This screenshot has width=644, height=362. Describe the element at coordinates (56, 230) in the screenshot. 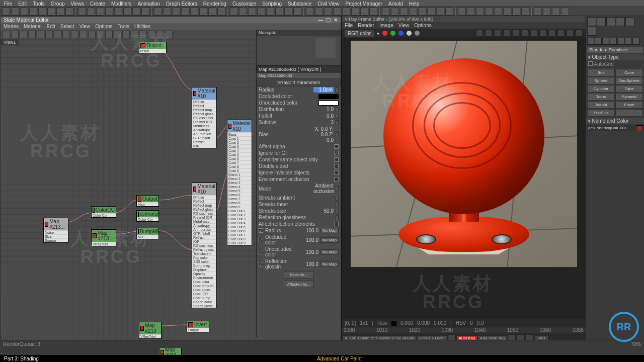

I see `node: Map #213...NoiseSizeSource` at that location.